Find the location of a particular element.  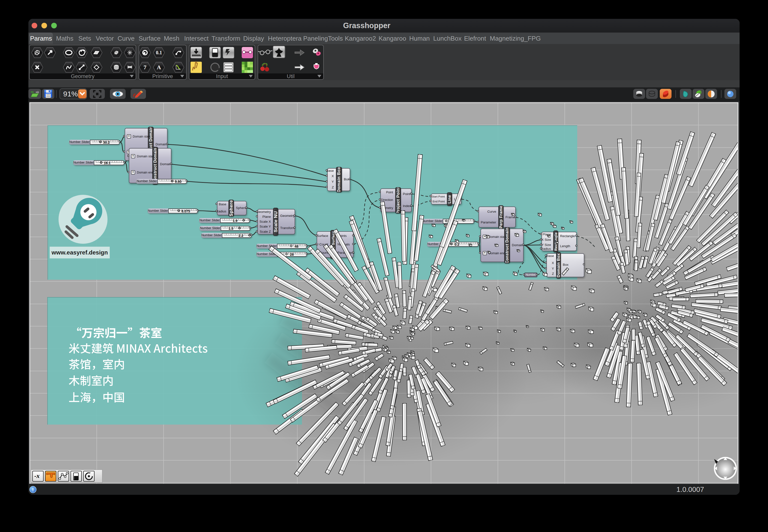

svg-text: 0.1 is located at coordinates (159, 53).